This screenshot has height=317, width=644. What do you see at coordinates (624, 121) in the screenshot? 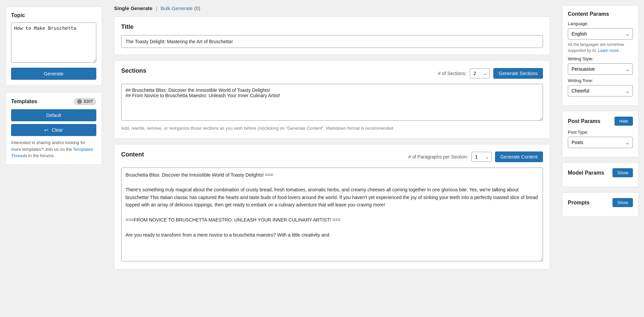
I see `hide-post-params-button: Hide` at bounding box center [624, 121].